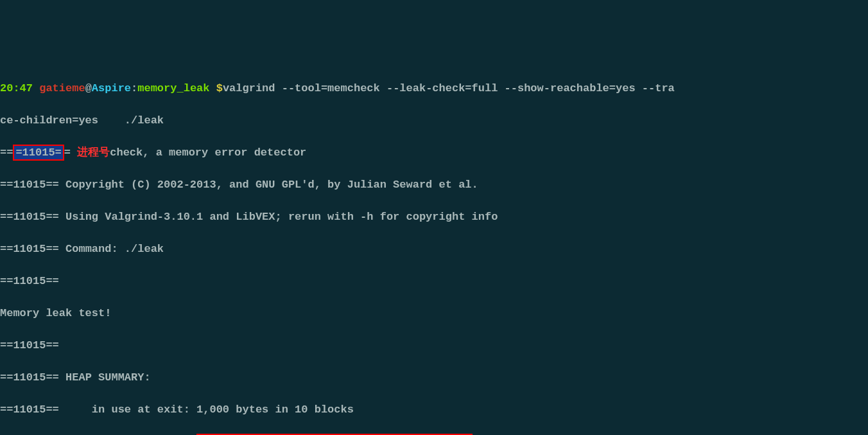 The width and height of the screenshot is (868, 435). What do you see at coordinates (434, 217) in the screenshot?
I see `output-line-using: ==11015== Using Valgrind-3.10.1 and LibV…` at bounding box center [434, 217].